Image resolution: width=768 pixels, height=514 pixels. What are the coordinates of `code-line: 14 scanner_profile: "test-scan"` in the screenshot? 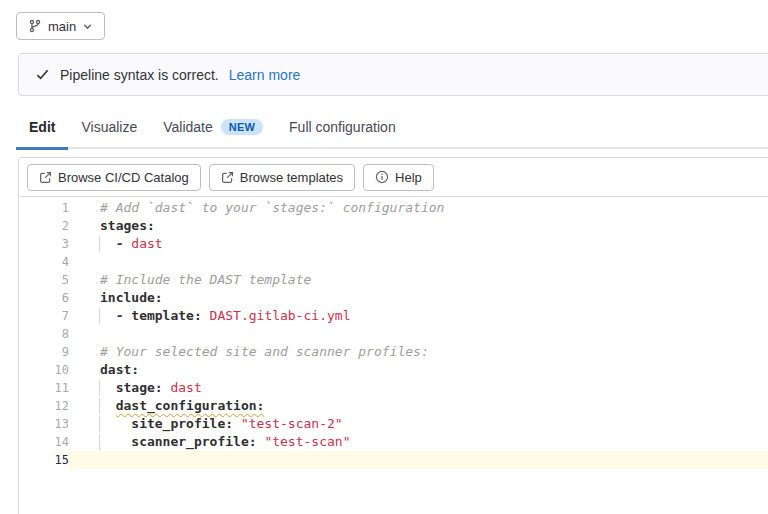 It's located at (394, 442).